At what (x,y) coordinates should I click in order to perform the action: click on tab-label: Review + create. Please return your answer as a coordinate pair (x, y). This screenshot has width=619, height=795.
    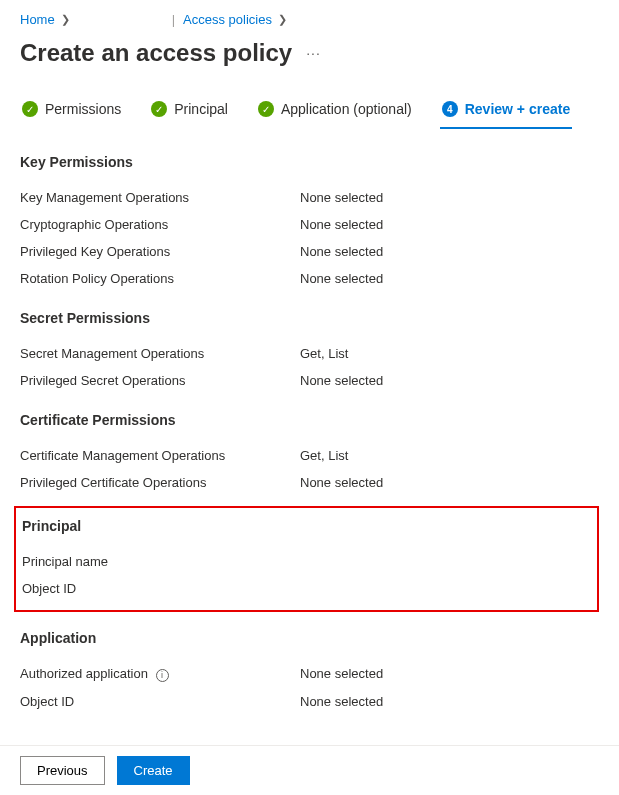
    Looking at the image, I should click on (518, 109).